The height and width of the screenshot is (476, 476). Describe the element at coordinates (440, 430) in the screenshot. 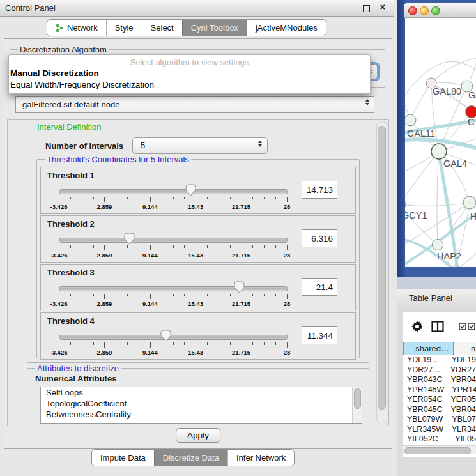

I see `table-row: YLR345W YLR34` at that location.